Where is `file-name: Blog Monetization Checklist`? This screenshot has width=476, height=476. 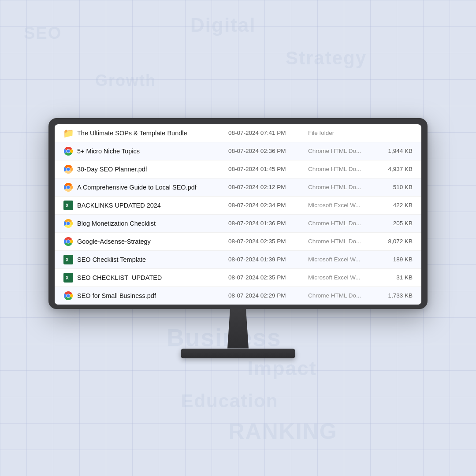
file-name: Blog Monetization Checklist is located at coordinates (116, 223).